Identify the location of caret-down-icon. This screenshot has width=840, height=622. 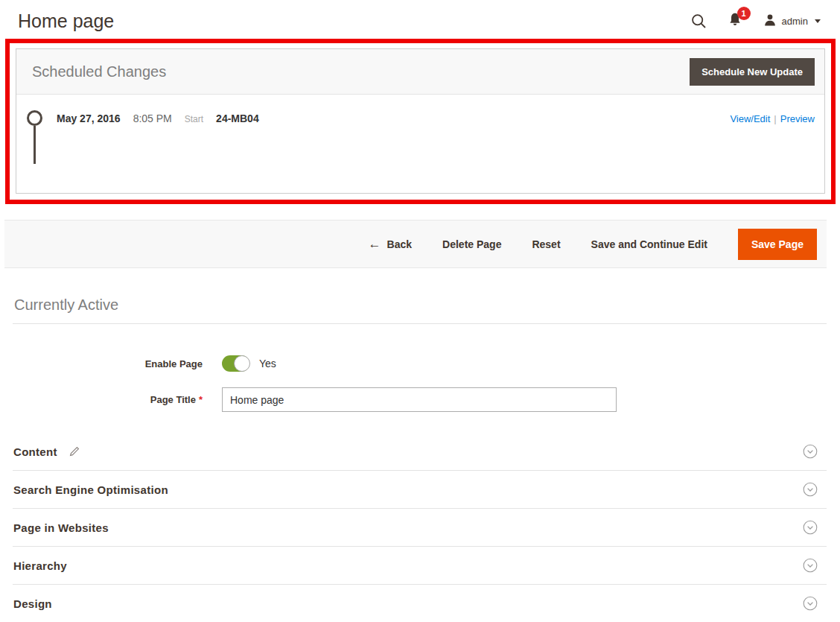
(818, 21).